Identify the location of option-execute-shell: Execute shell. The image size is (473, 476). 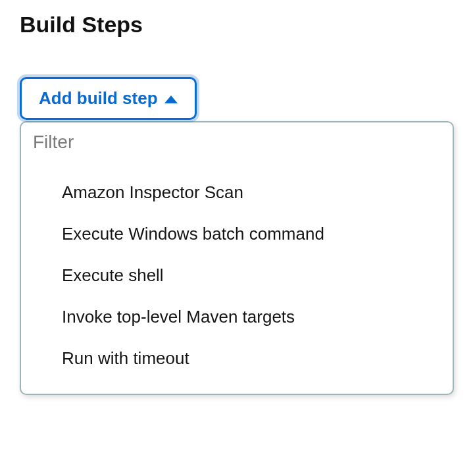
(237, 275).